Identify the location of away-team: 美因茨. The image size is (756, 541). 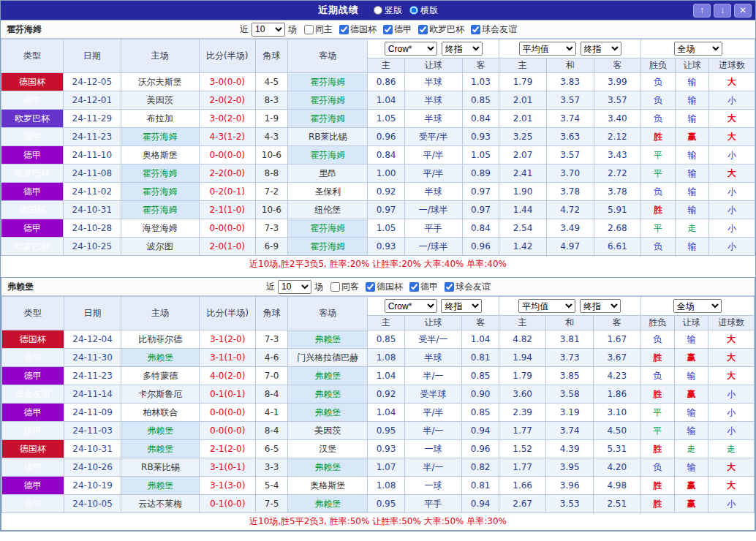
(328, 431).